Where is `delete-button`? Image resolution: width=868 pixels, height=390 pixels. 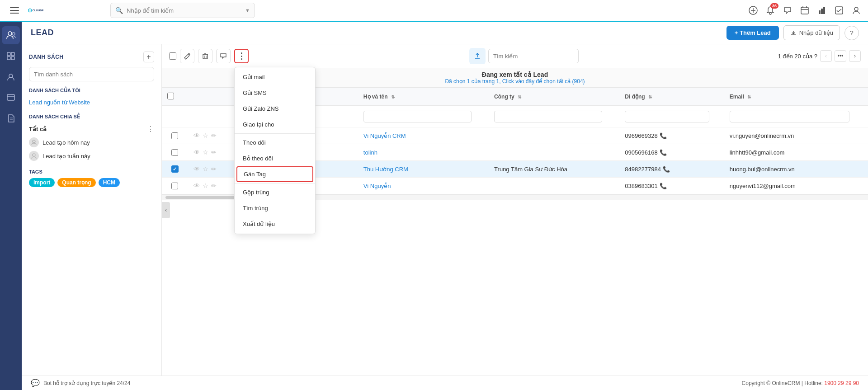 delete-button is located at coordinates (205, 56).